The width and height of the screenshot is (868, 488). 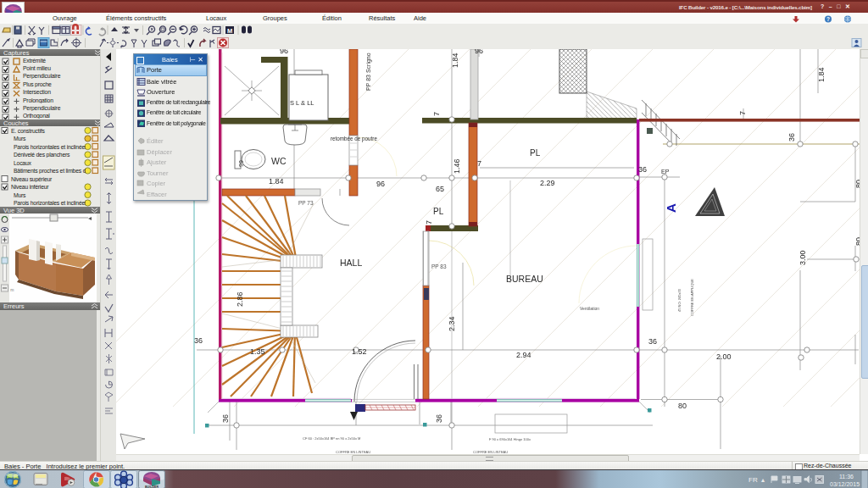 I want to click on svg-text: S L & LL, so click(x=302, y=103).